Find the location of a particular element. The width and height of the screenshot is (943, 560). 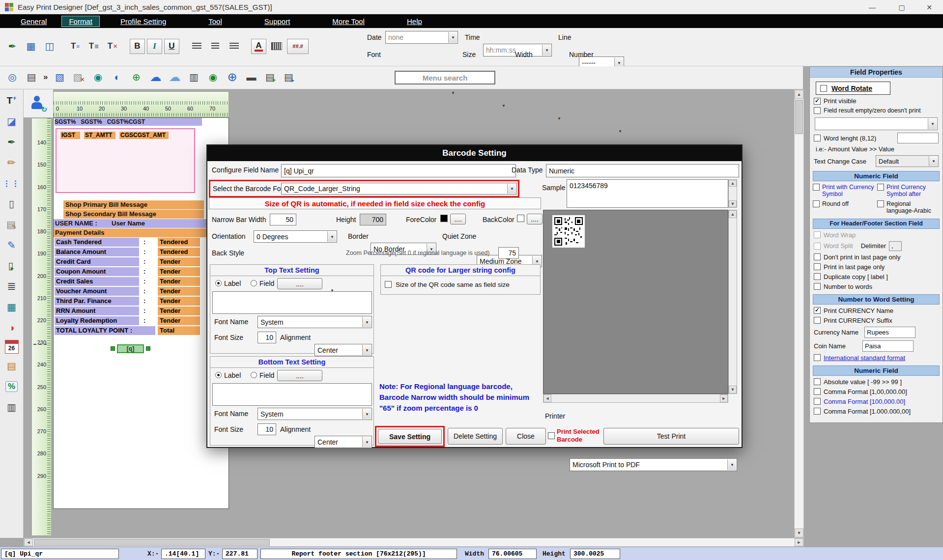

sample-scroll-down-icon: ▼ is located at coordinates (733, 204).